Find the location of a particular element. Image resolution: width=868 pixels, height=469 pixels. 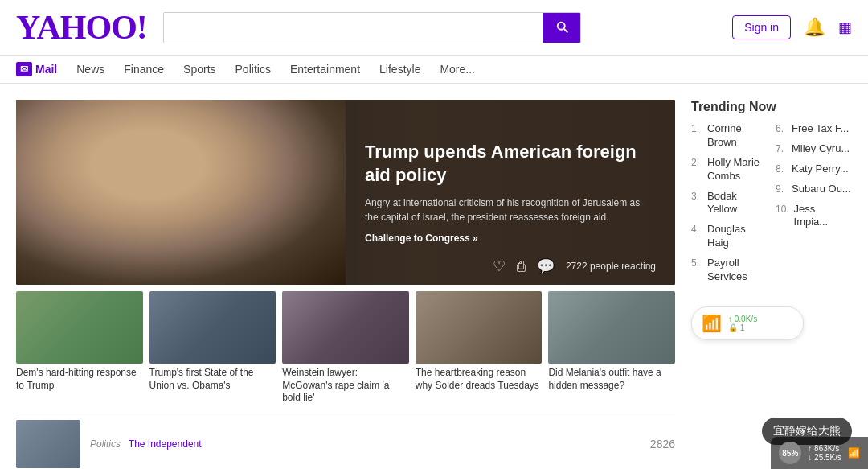

trending-list: 1. Corrine Brown 2. Holly Marie Combs 3.… is located at coordinates (772, 206).